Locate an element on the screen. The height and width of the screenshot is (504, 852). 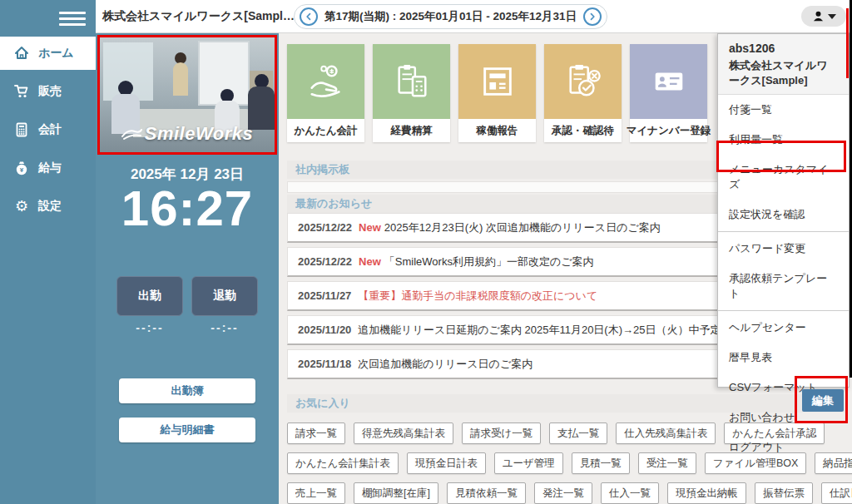
news-text: 「SmileWorks利用規約」一部改定のご案内 is located at coordinates (489, 262).